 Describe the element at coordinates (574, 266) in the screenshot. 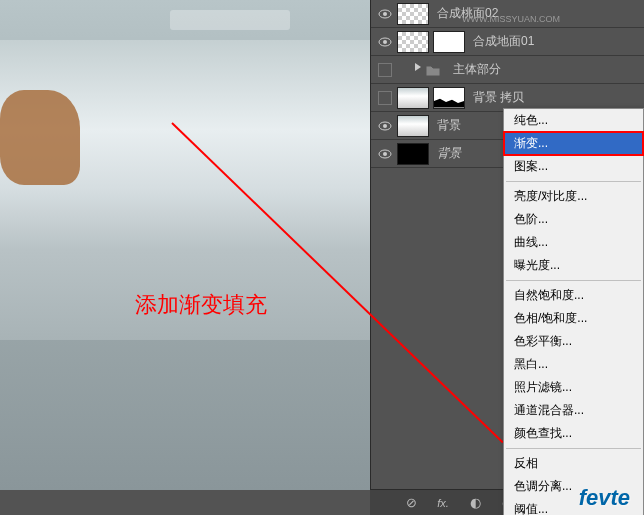

I see `menu-item-exposure: 曝光度...` at that location.